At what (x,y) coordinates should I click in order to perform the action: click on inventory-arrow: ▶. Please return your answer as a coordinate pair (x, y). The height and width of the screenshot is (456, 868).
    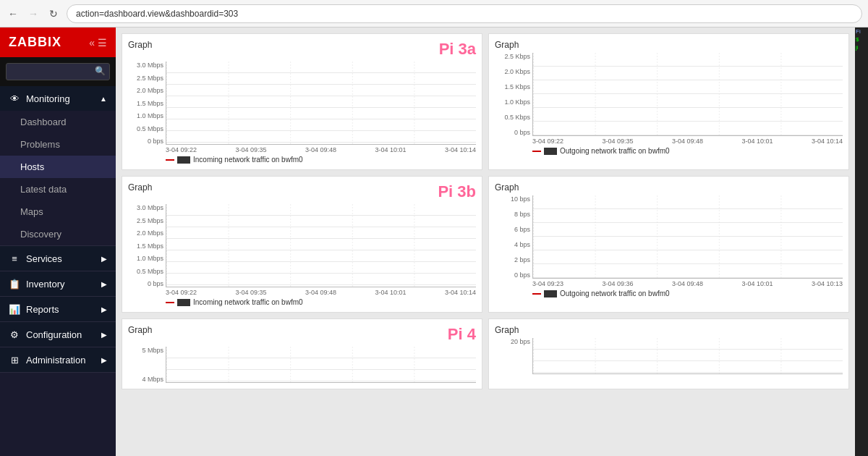
    Looking at the image, I should click on (104, 284).